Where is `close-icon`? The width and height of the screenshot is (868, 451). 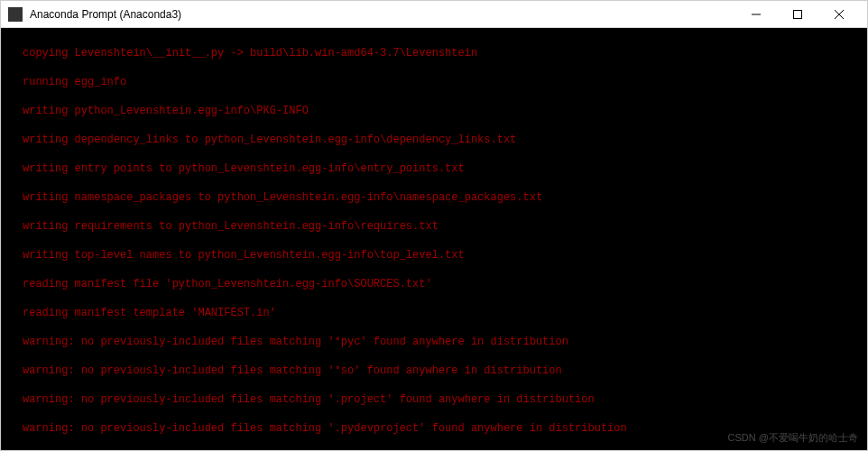
close-icon is located at coordinates (839, 14).